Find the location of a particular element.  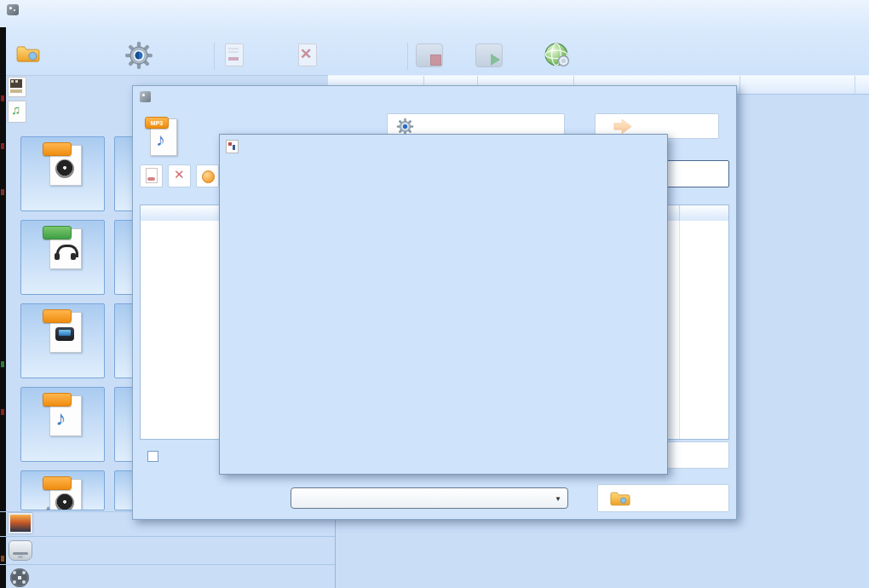

start-icon is located at coordinates (489, 55).